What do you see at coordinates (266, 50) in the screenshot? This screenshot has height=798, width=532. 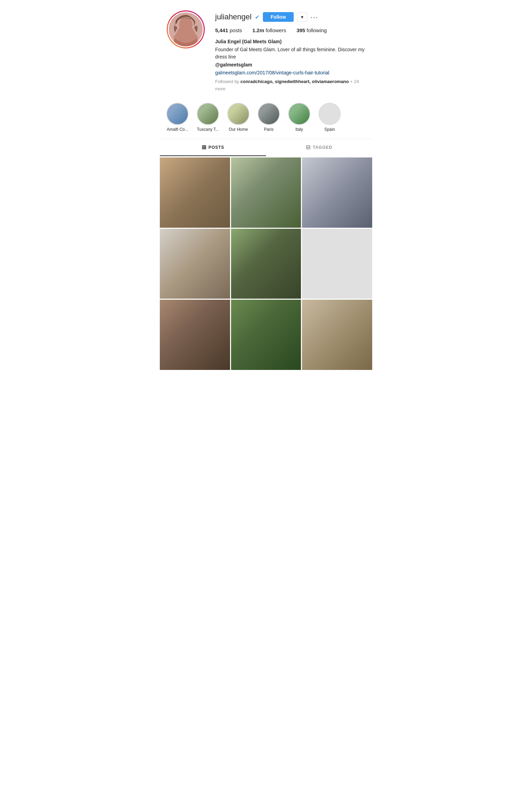 I see `profile-header: juliahengel ✔ Follow ▾ ··· 5,441 posts 1…` at bounding box center [266, 50].